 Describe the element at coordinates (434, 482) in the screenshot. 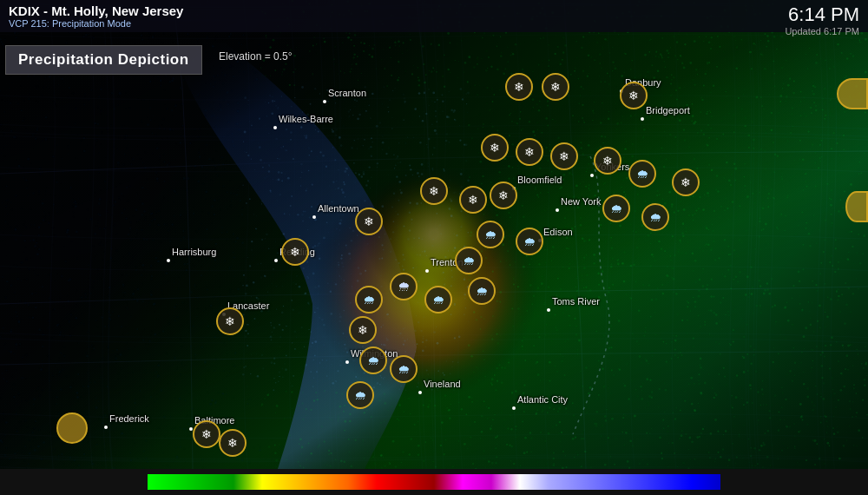

I see `color-bar` at that location.